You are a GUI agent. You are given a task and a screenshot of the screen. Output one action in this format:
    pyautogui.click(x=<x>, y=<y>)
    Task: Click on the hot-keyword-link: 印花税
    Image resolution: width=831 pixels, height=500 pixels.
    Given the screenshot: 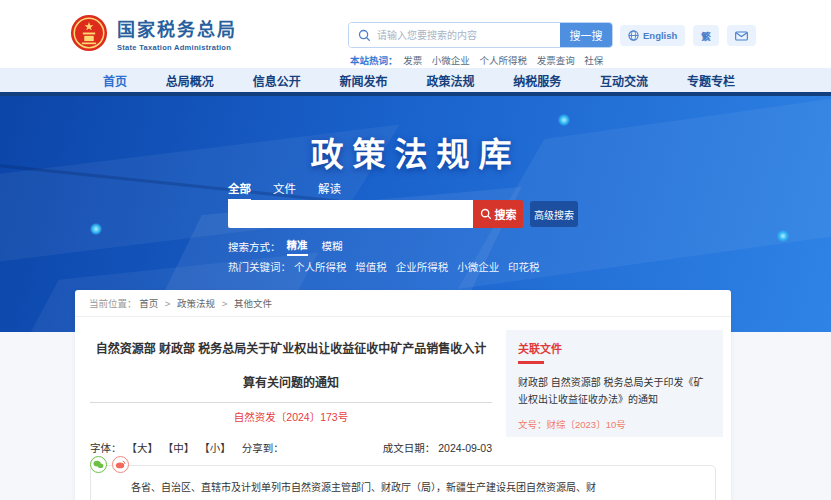 What is the action you would take?
    pyautogui.click(x=524, y=267)
    